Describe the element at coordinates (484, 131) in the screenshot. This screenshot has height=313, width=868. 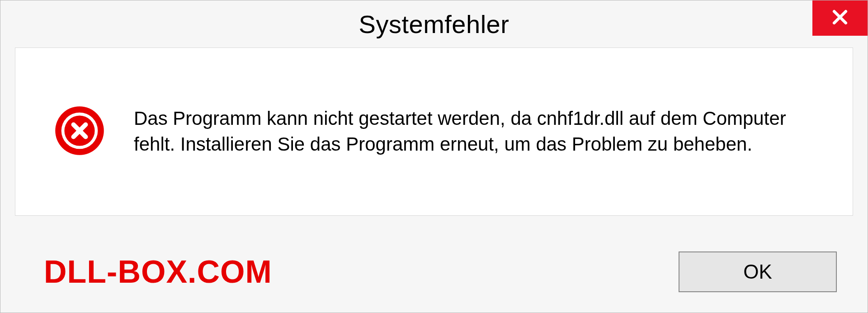
I see `error-message: Das Programm kann nicht gestartet werden…` at that location.